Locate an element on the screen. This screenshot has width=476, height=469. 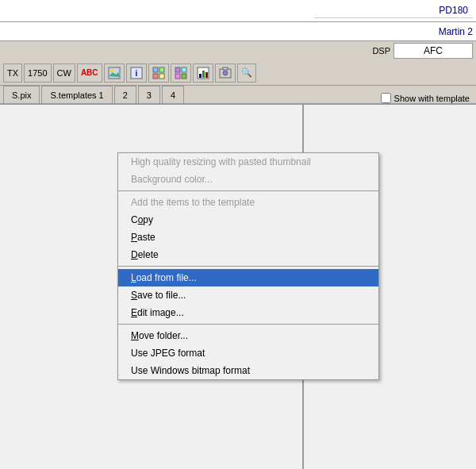
menu-load-from-file: Load from file... is located at coordinates (248, 278).